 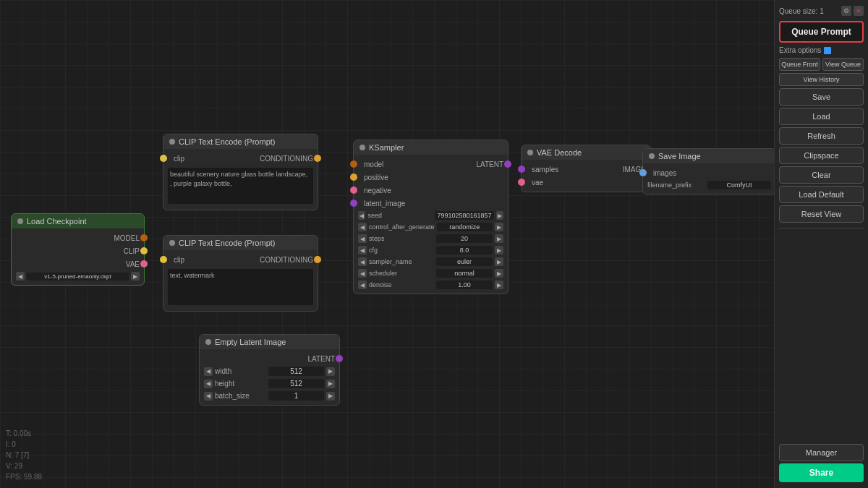 What do you see at coordinates (464, 227) in the screenshot?
I see `ctrl-value: randomize` at bounding box center [464, 227].